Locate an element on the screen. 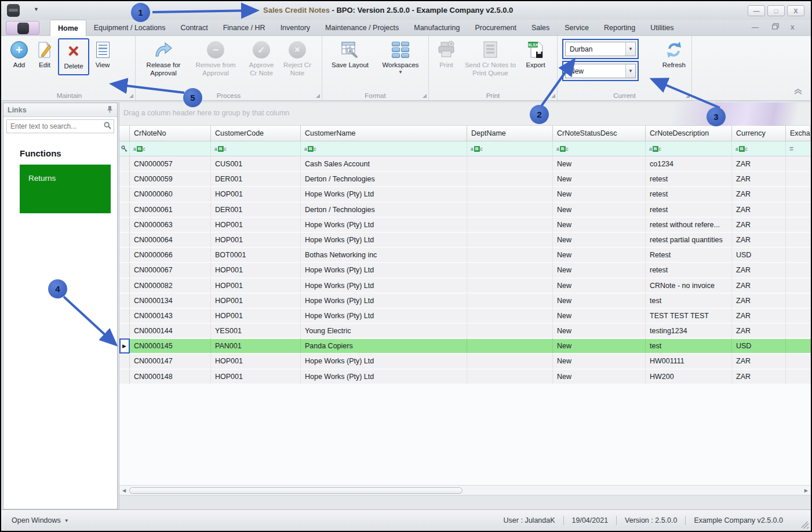  cell-crnotestatusdesc: New is located at coordinates (599, 240).